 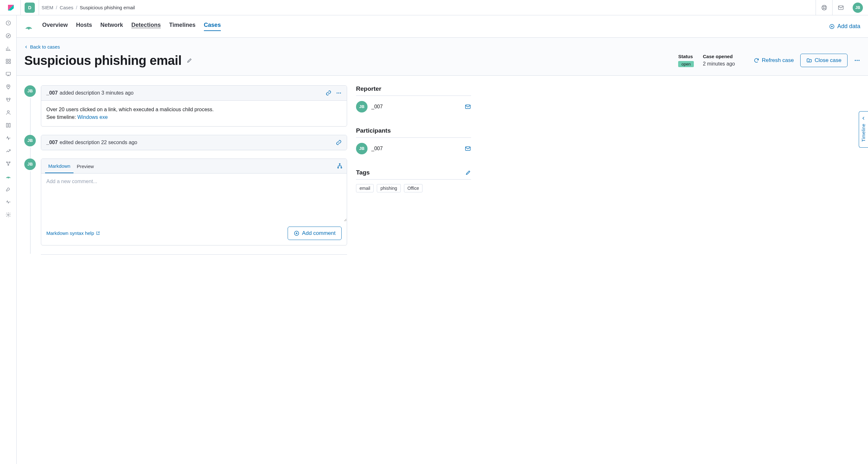 I want to click on clock-icon, so click(x=8, y=23).